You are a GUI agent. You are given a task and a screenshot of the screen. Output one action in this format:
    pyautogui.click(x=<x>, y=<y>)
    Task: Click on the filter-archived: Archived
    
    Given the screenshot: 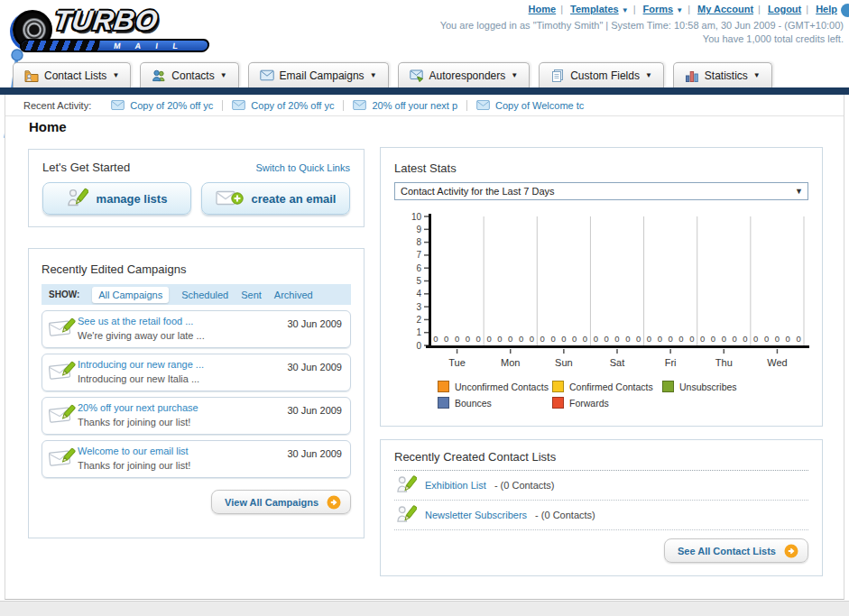 What is the action you would take?
    pyautogui.click(x=294, y=295)
    